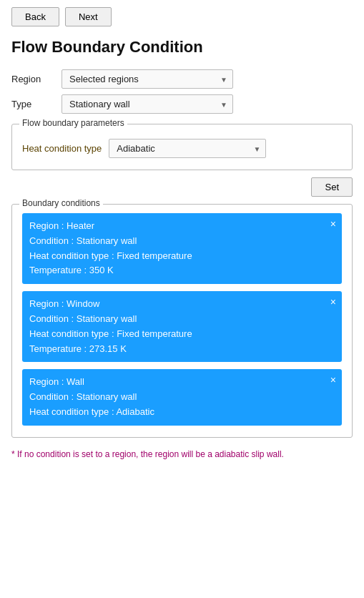 Image resolution: width=364 pixels, height=598 pixels. Describe the element at coordinates (176, 226) in the screenshot. I see `card-line: Region : Heater` at that location.